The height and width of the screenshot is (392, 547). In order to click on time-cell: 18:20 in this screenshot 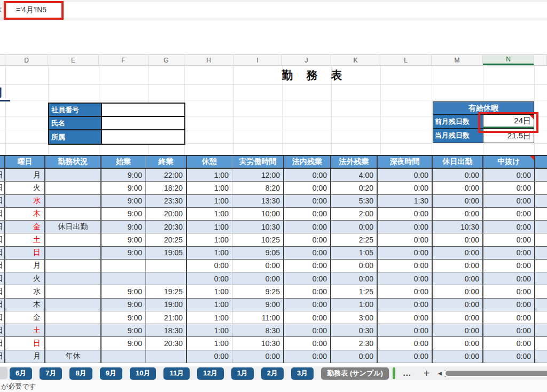, I will do `click(167, 188)`.